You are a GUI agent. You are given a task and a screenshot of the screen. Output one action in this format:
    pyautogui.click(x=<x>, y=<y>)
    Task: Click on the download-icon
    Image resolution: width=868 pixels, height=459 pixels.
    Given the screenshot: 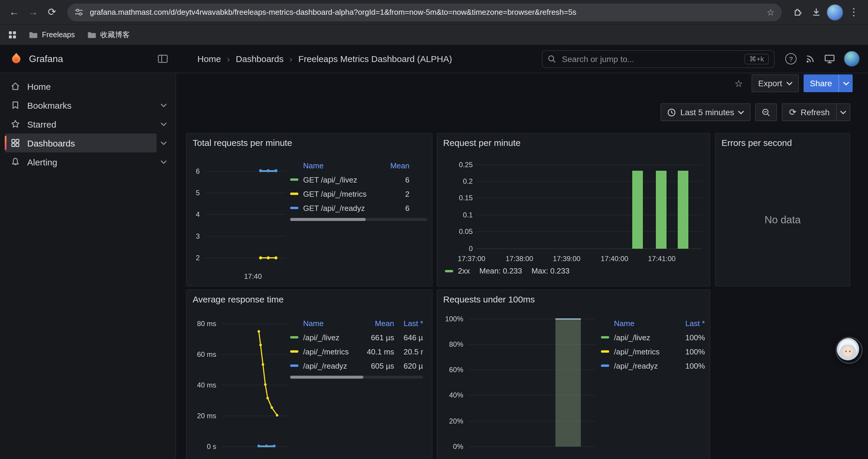 What is the action you would take?
    pyautogui.click(x=816, y=12)
    